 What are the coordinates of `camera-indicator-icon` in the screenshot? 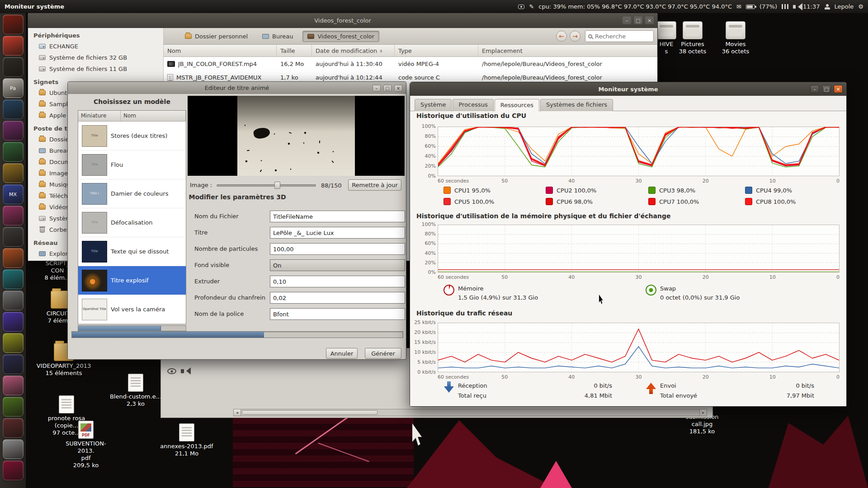 It's located at (521, 7).